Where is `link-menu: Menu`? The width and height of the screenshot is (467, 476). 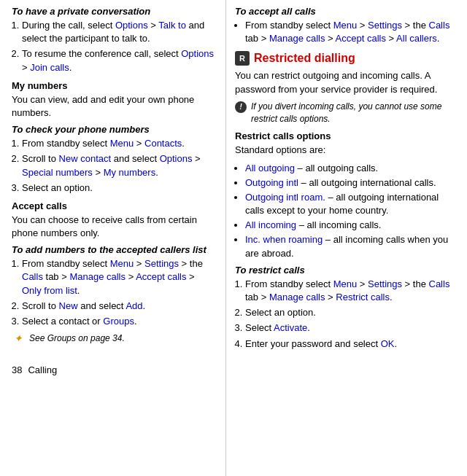 link-menu: Menu is located at coordinates (123, 143).